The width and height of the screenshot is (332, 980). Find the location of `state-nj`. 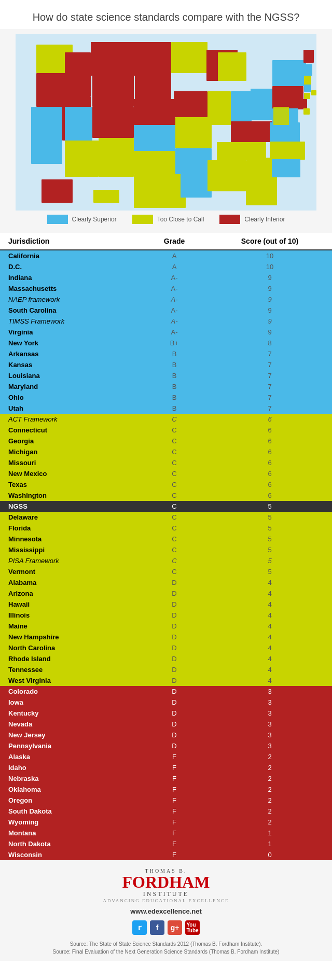

state-nj is located at coordinates (303, 104).